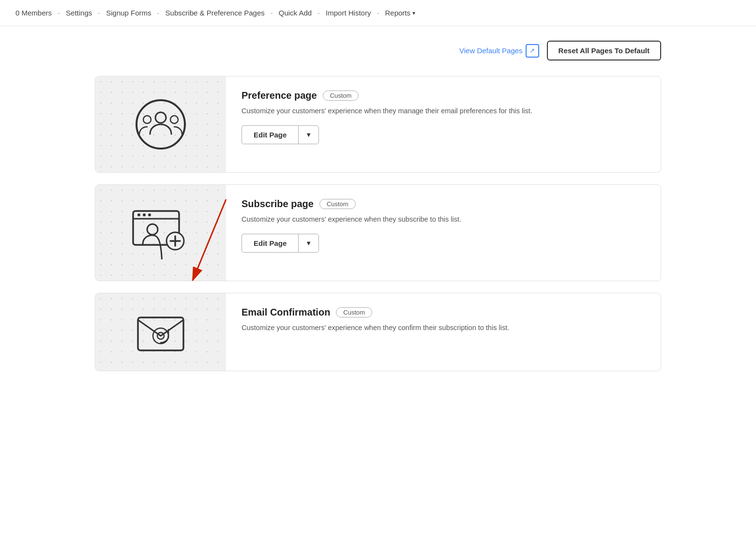  I want to click on nav-reports-arrow-icon: ▾, so click(414, 13).